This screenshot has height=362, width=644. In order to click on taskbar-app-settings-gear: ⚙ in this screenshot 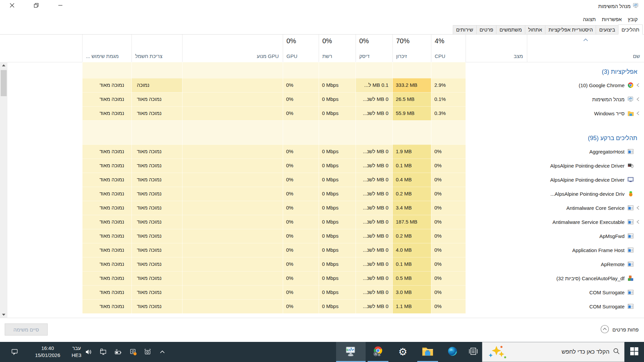, I will do `click(403, 352)`.